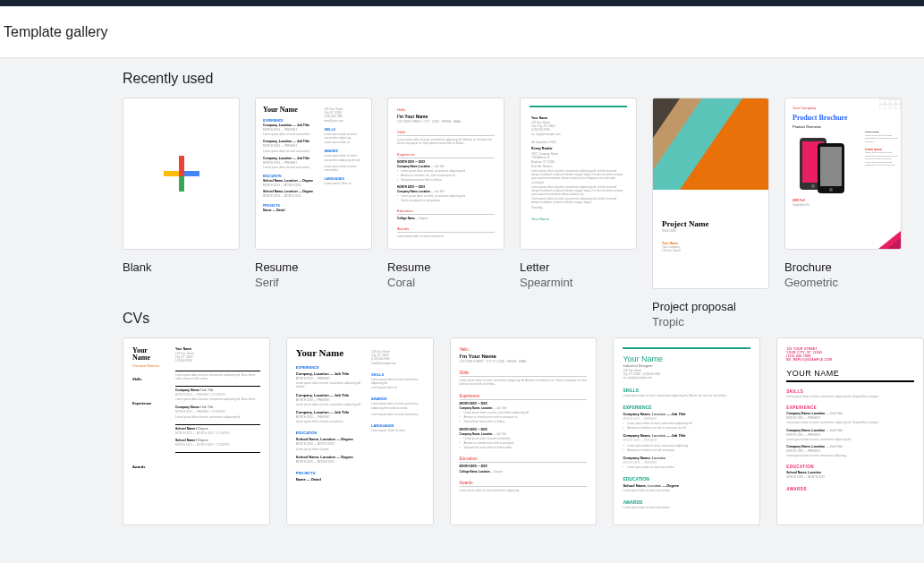 The width and height of the screenshot is (924, 563). What do you see at coordinates (360, 431) in the screenshot?
I see `template-cv-serif: Your Name EXPERIENCE Company, Location —…` at bounding box center [360, 431].